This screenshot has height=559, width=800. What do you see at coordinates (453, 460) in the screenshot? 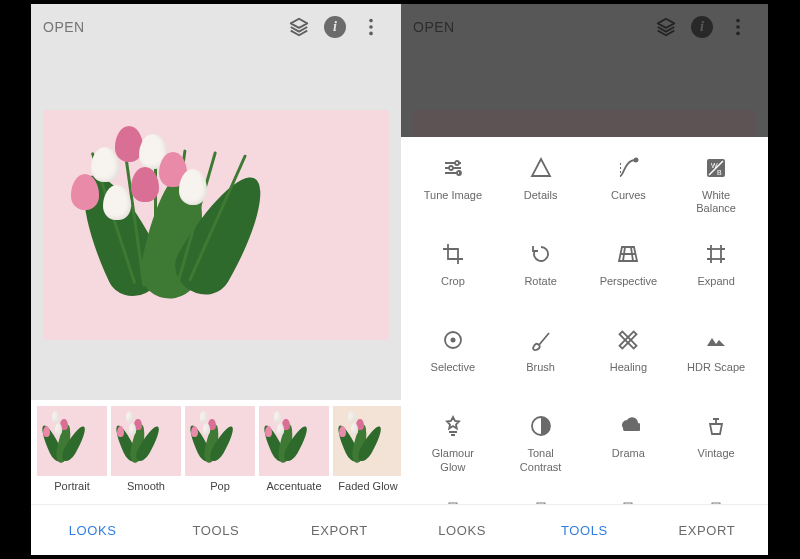
I see `tool-label: Glamour Glow` at bounding box center [453, 460].